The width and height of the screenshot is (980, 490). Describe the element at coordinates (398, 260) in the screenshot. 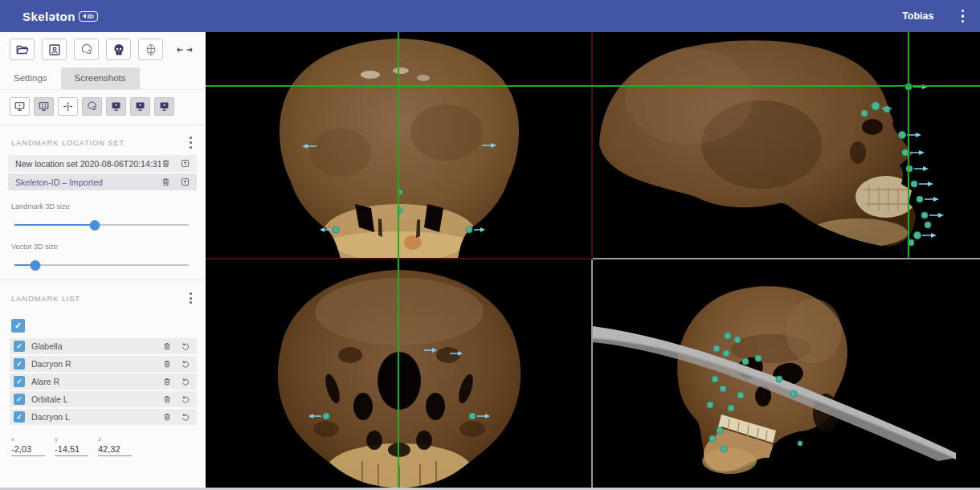

I see `crosshair-vertical-left` at that location.